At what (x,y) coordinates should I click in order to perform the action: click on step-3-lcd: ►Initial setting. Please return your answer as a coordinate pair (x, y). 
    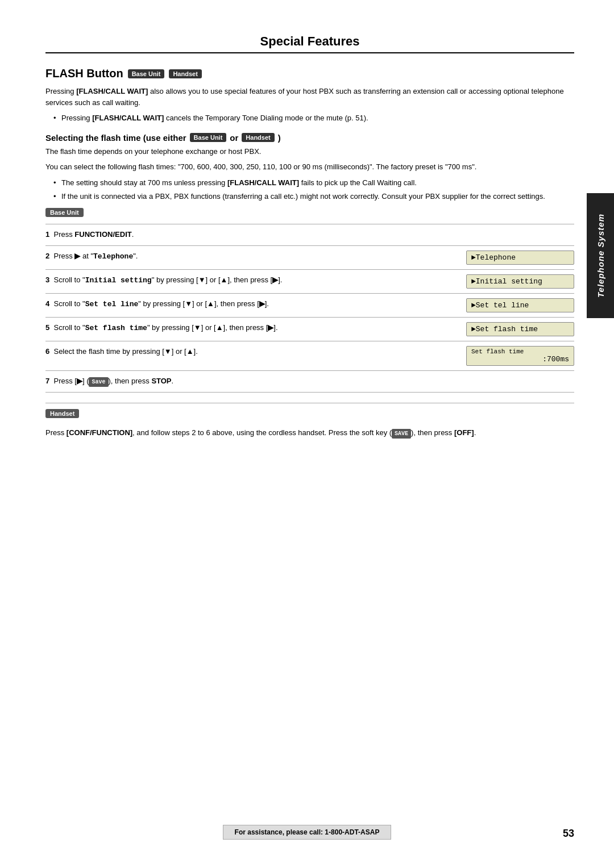
    Looking at the image, I should click on (520, 282).